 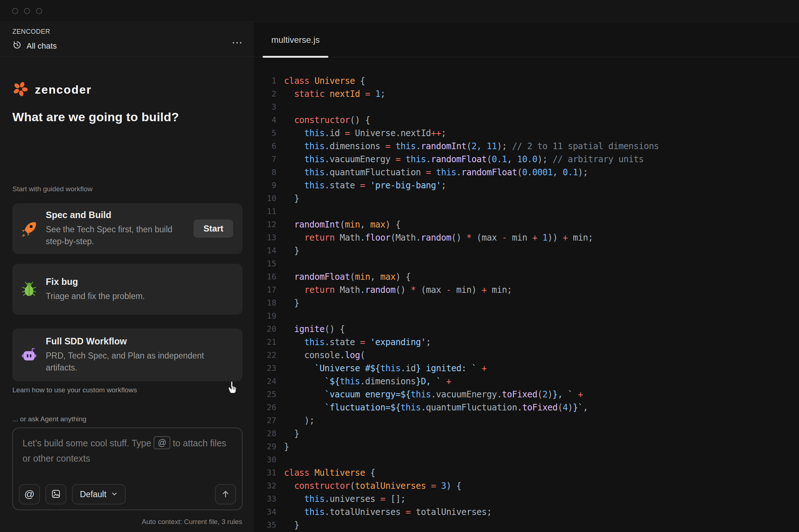 I want to click on chevron-down-icon, so click(x=114, y=494).